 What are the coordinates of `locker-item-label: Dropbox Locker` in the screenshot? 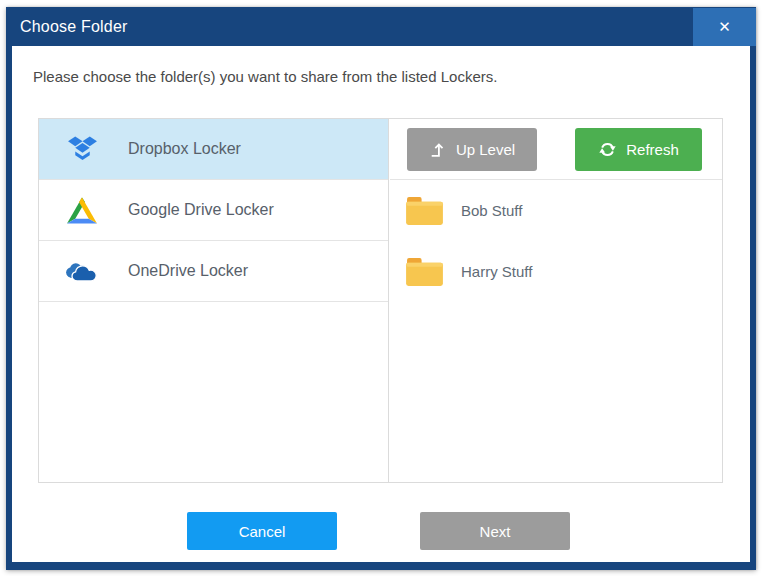 It's located at (184, 149).